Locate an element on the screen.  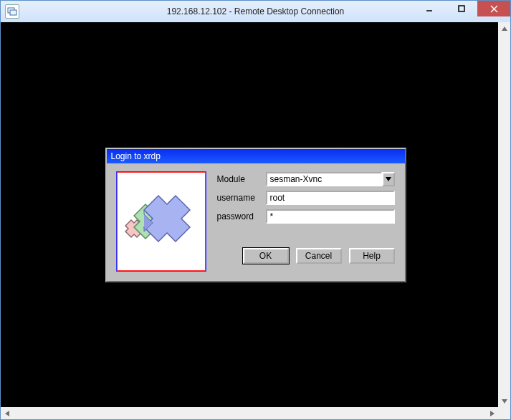
maximize-button is located at coordinates (462, 9).